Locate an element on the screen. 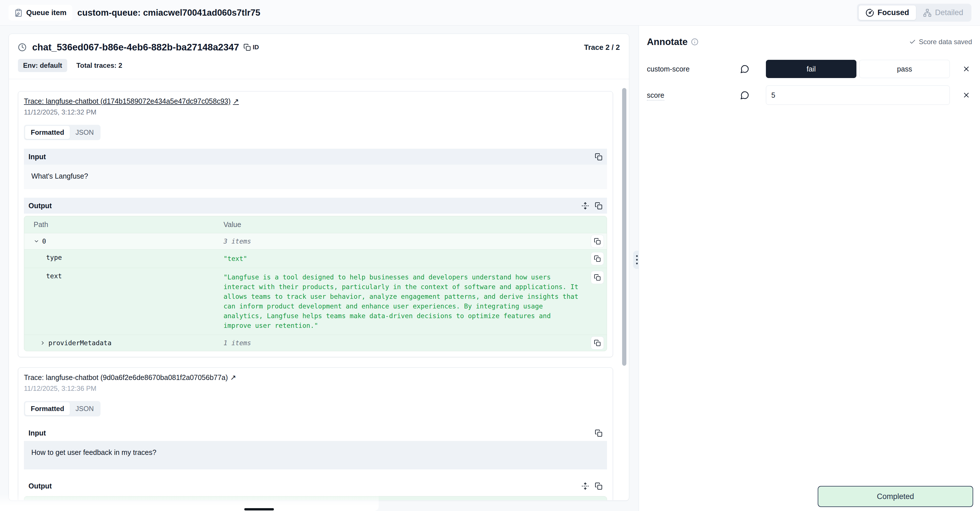  total-traces: Total traces: 2 is located at coordinates (99, 65).